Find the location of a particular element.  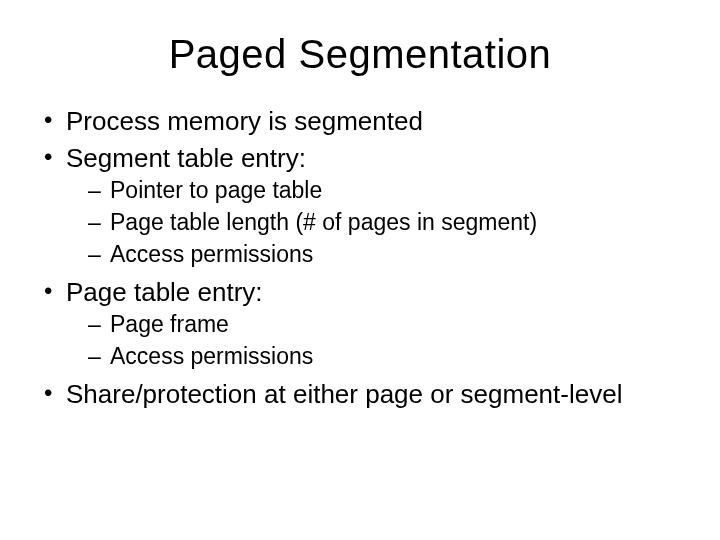

sub-bullet-list: Page frame Access permissions is located at coordinates (384, 341).